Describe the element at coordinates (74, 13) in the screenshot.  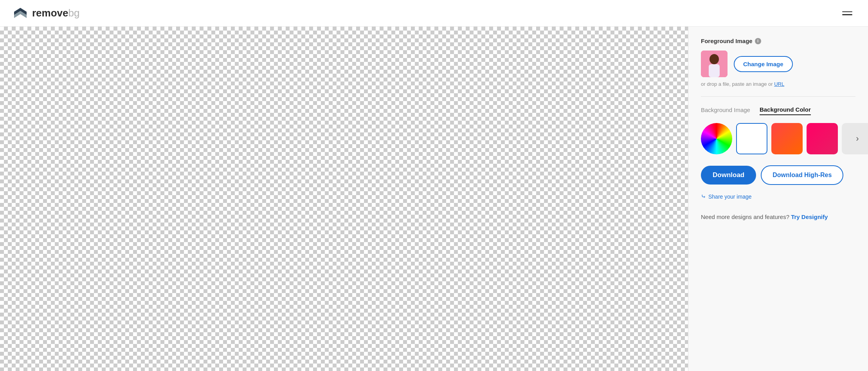
I see `logo-bg-text: bg` at that location.